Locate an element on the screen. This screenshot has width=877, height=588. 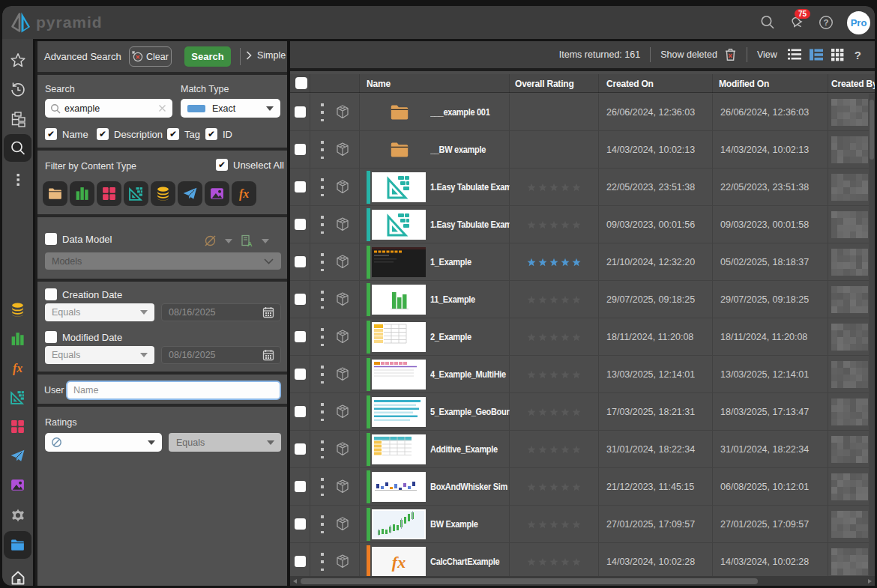
rail-formula-button: fx is located at coordinates (18, 369).